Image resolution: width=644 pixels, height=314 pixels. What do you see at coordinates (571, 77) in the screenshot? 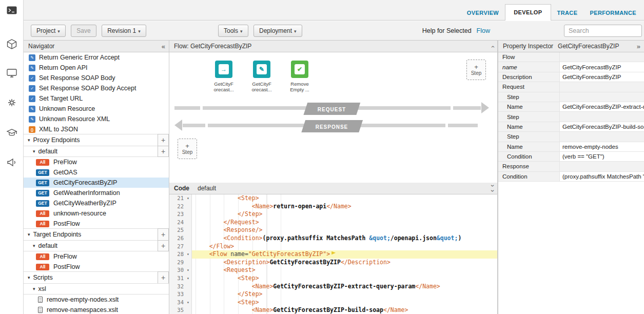
I see `property-row-description: DescriptionGetCityForecastByZIP` at bounding box center [571, 77].